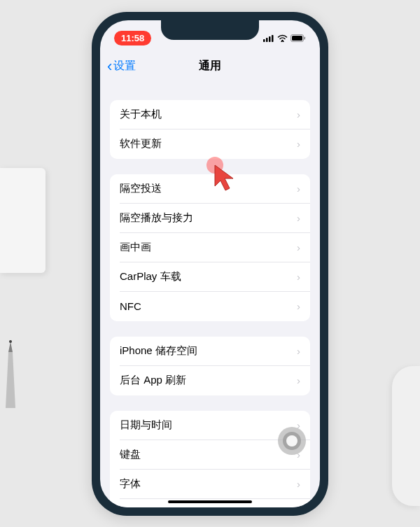  I want to click on row-label: iPhone 储存空间, so click(158, 351).